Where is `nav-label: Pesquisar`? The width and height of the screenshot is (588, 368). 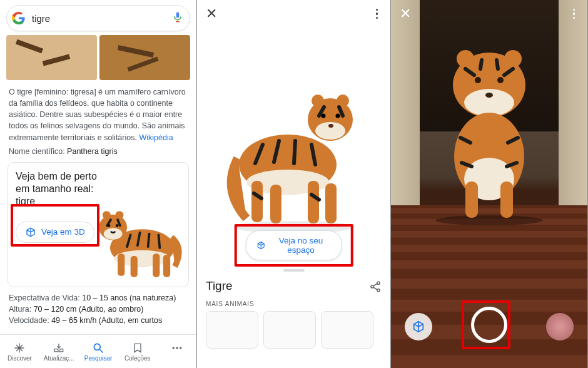 nav-label: Pesquisar is located at coordinates (98, 358).